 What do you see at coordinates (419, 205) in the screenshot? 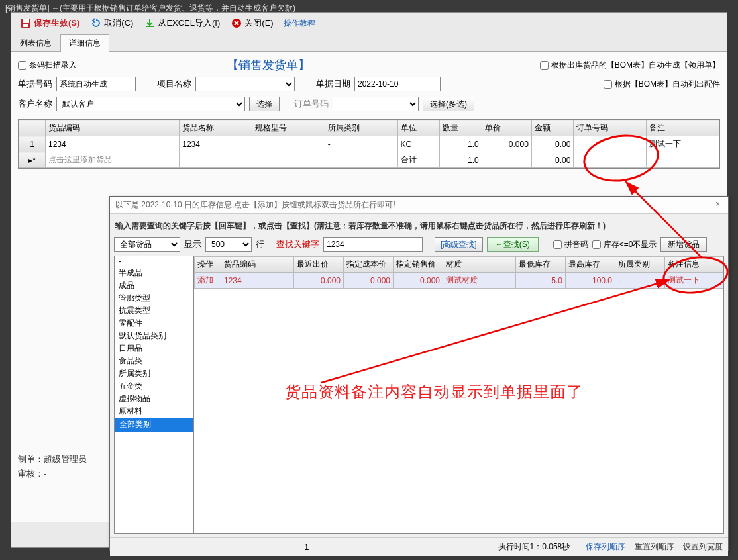
I see `popup-titlebar: 以下是 2022-10-10 日的库存信息,点击【添加】按钮或鼠标双击货品所在行…` at bounding box center [419, 205].